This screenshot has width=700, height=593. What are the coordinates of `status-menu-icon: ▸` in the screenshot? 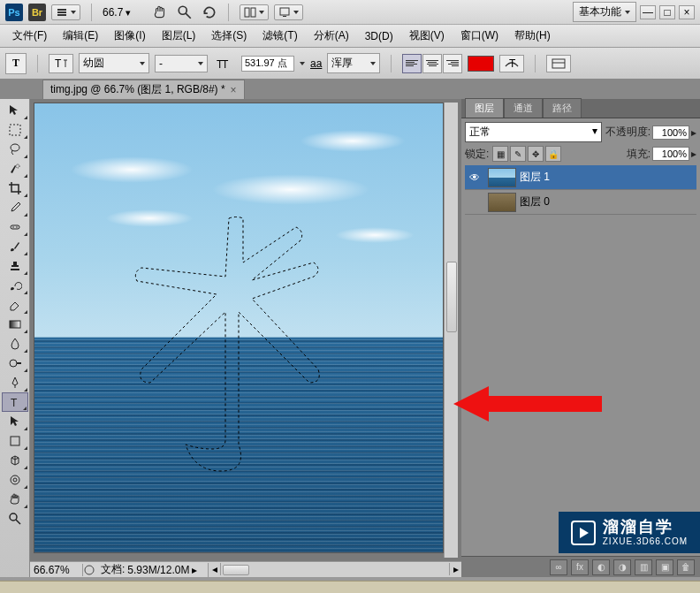 It's located at (194, 570).